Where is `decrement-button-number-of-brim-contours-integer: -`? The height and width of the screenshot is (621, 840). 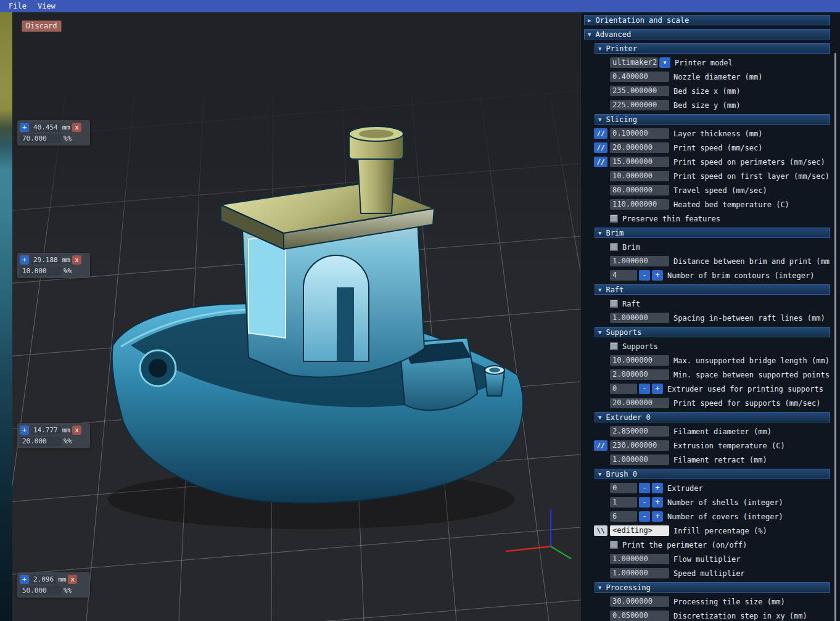 decrement-button-number-of-brim-contours-integer: - is located at coordinates (644, 275).